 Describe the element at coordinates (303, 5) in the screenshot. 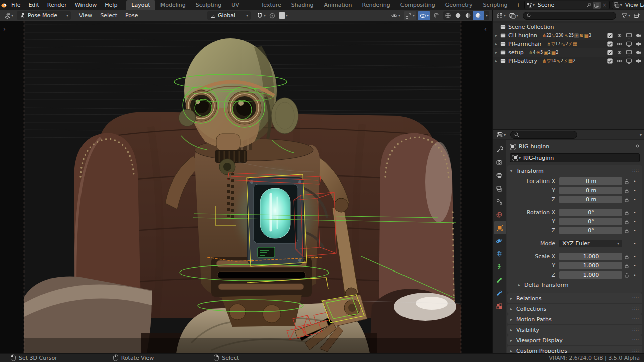

I see `workspace-tab-shading: Shading` at that location.